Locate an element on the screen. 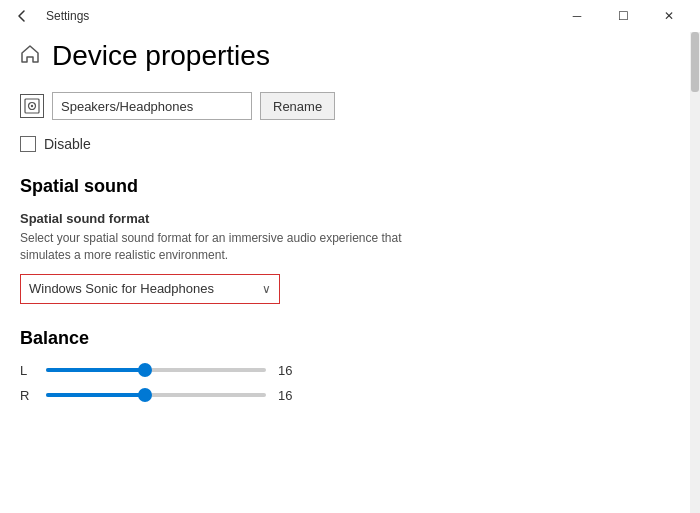 The width and height of the screenshot is (700, 513). spatial-format-description: Select your spatial sound format for an … is located at coordinates (220, 247).